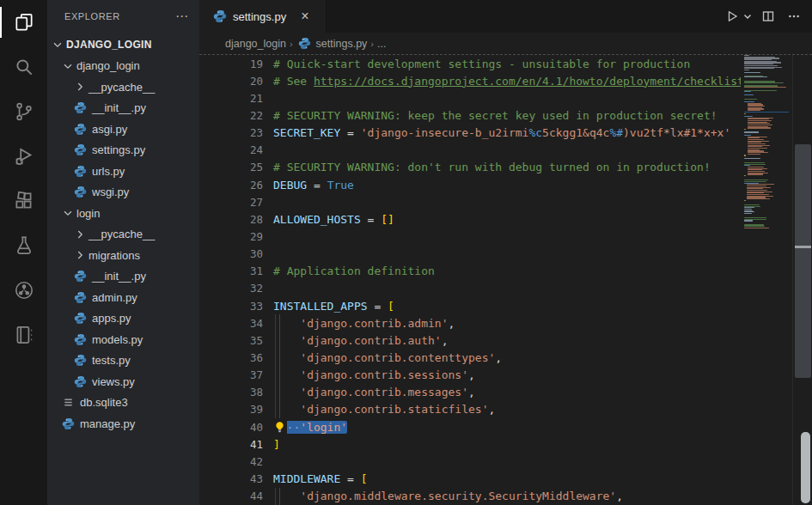 This screenshot has width=812, height=505. I want to click on code-line-41: 41], so click(470, 444).